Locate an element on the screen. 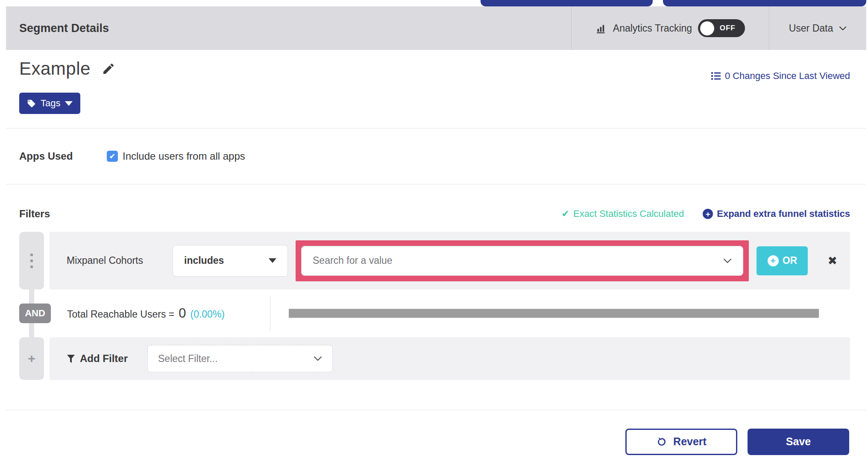  toggle-state-label: OFF is located at coordinates (727, 28).